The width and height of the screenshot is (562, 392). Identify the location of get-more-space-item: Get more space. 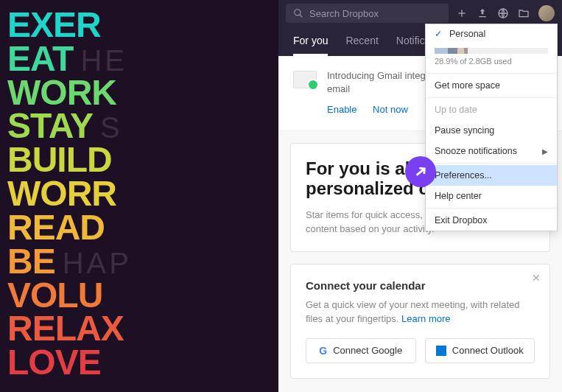
(491, 85).